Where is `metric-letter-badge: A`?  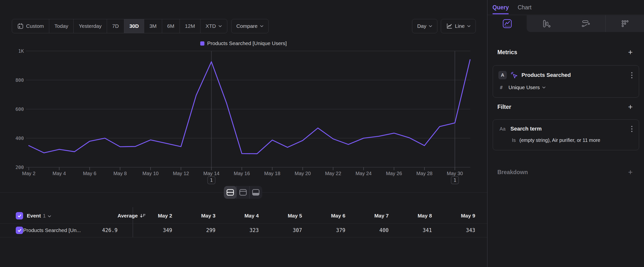
metric-letter-badge: A is located at coordinates (502, 75).